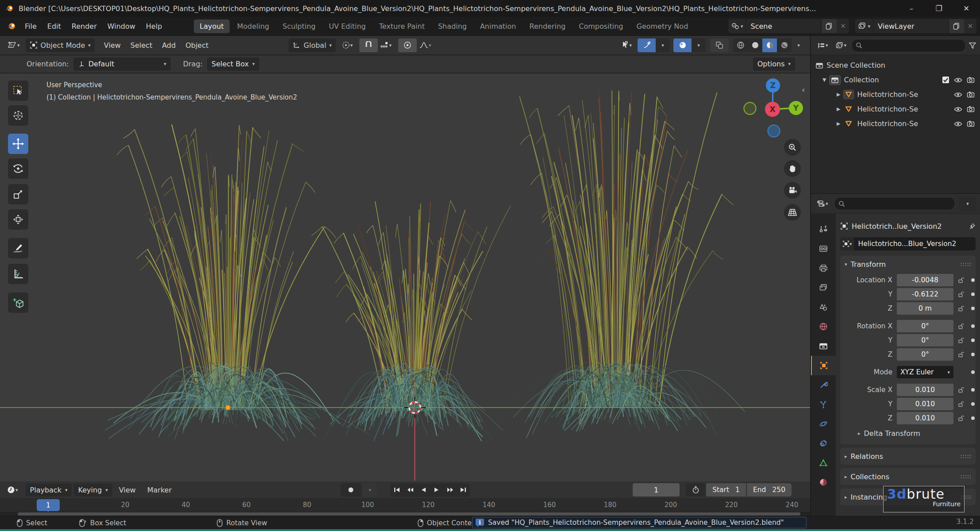 This screenshot has width=980, height=531. What do you see at coordinates (865, 26) in the screenshot?
I see `view-layer-icon: ▾` at bounding box center [865, 26].